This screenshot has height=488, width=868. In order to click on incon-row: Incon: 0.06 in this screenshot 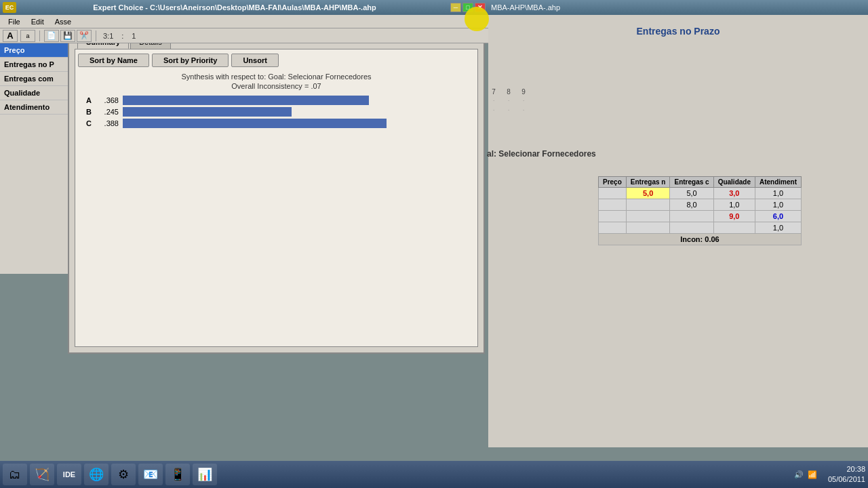, I will do `click(700, 240)`.